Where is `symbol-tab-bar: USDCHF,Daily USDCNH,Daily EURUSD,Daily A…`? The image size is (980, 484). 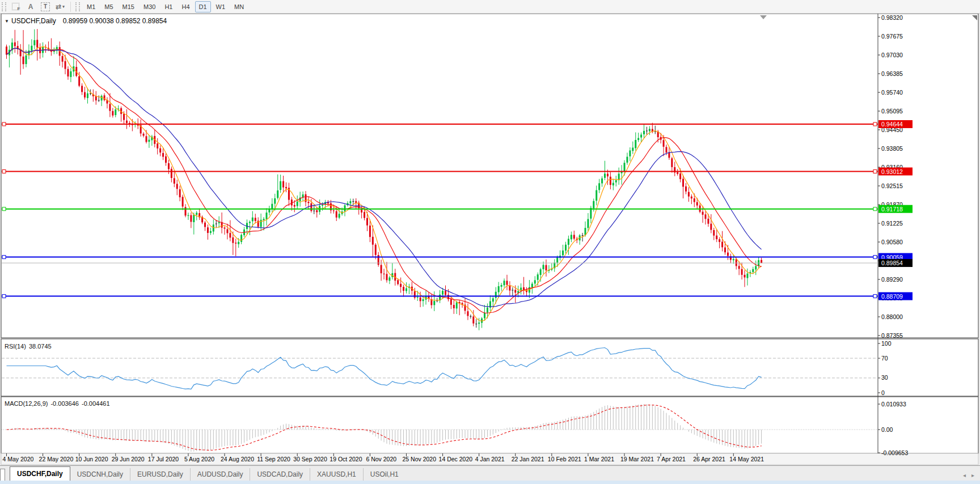
symbol-tab-bar: USDCHF,Daily USDCNH,Daily EURUSD,Daily A… is located at coordinates (490, 473).